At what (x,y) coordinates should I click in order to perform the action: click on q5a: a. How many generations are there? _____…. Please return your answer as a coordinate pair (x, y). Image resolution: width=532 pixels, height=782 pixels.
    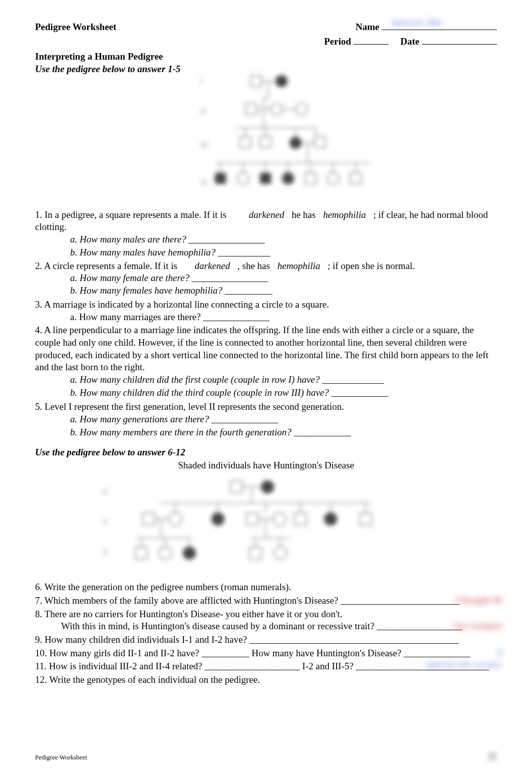
    Looking at the image, I should click on (174, 419).